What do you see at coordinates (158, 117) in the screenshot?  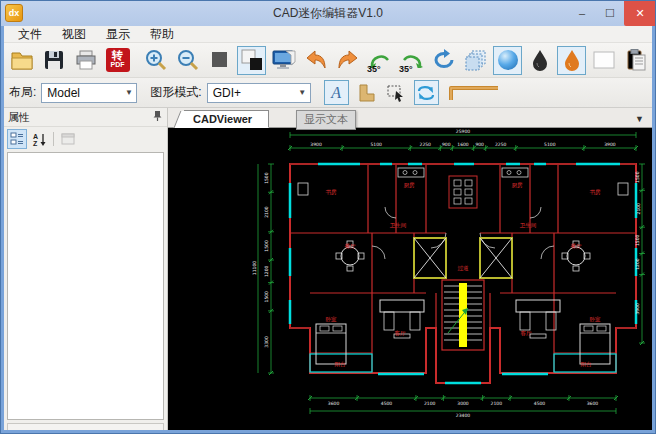 I see `pin-icon` at bounding box center [158, 117].